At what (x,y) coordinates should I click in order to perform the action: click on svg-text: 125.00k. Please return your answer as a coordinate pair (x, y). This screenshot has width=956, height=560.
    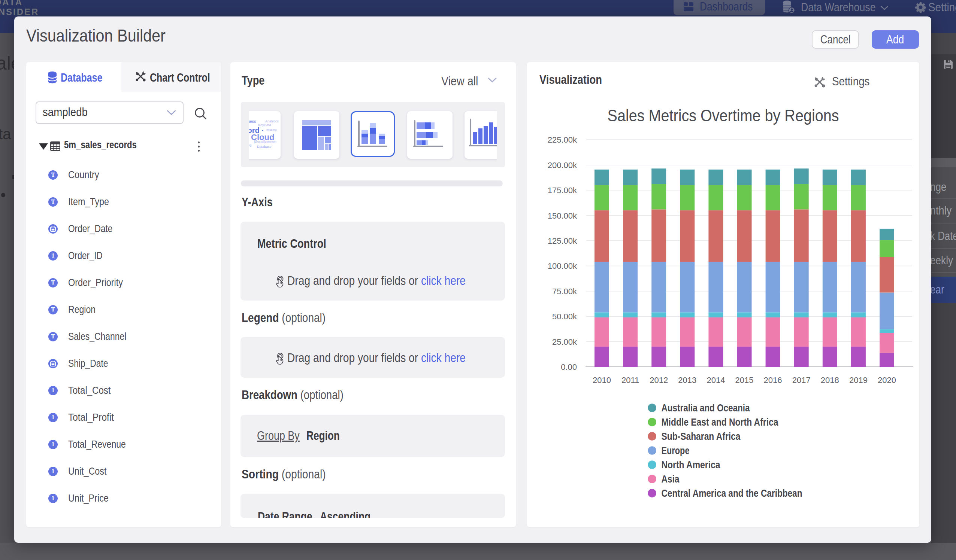
    Looking at the image, I should click on (563, 241).